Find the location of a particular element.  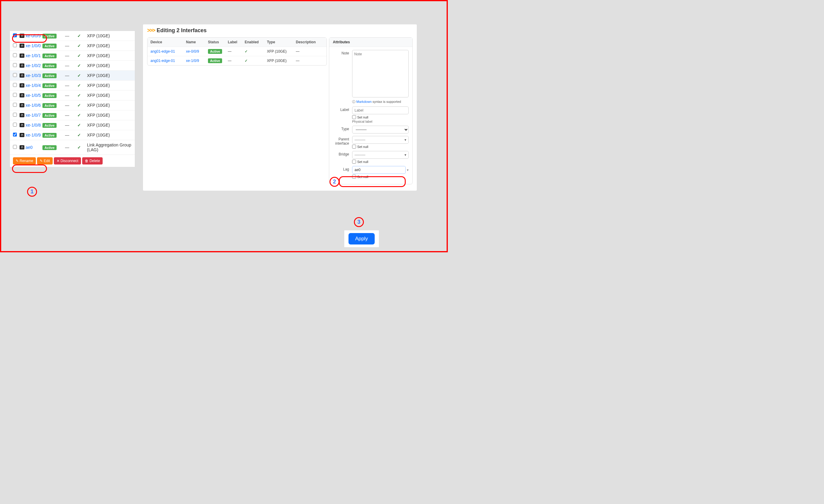

parent-setnull-checkbox is located at coordinates (354, 146).